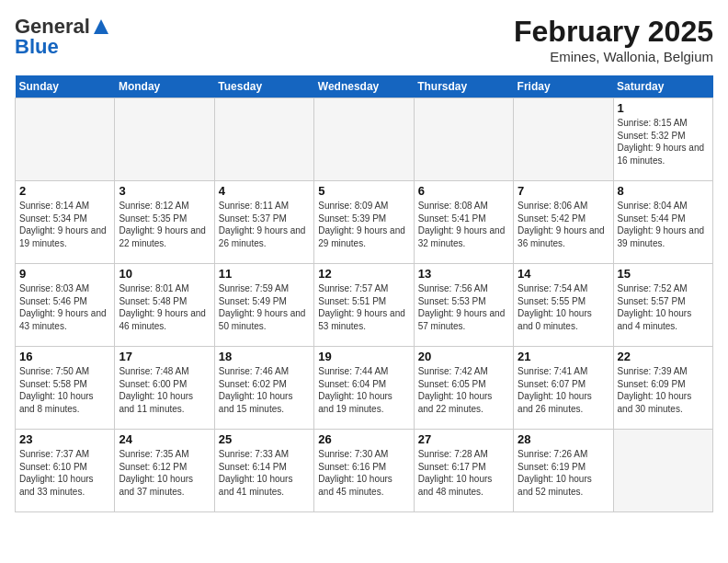 The width and height of the screenshot is (728, 563). Describe the element at coordinates (65, 471) in the screenshot. I see `calendar-day-cell: 23Sunrise: 7:37 AM Sunset: 6:10 PM Dayli…` at that location.